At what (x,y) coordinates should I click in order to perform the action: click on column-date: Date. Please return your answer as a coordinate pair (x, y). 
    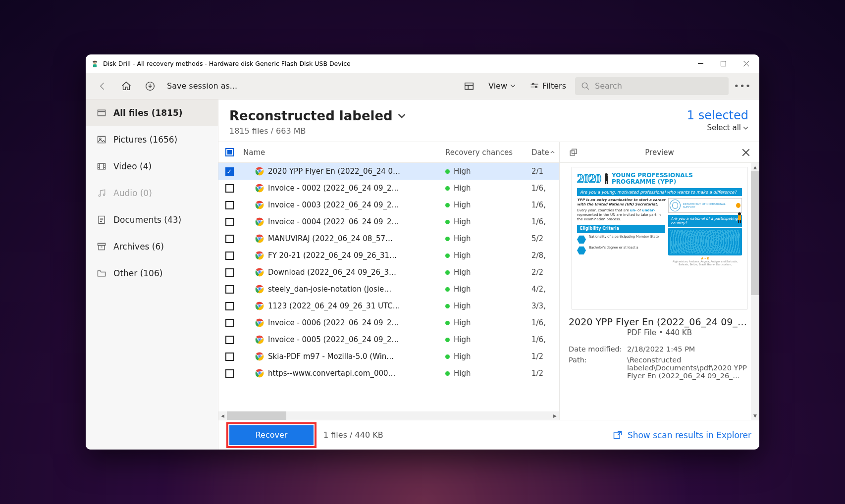
    Looking at the image, I should click on (545, 152).